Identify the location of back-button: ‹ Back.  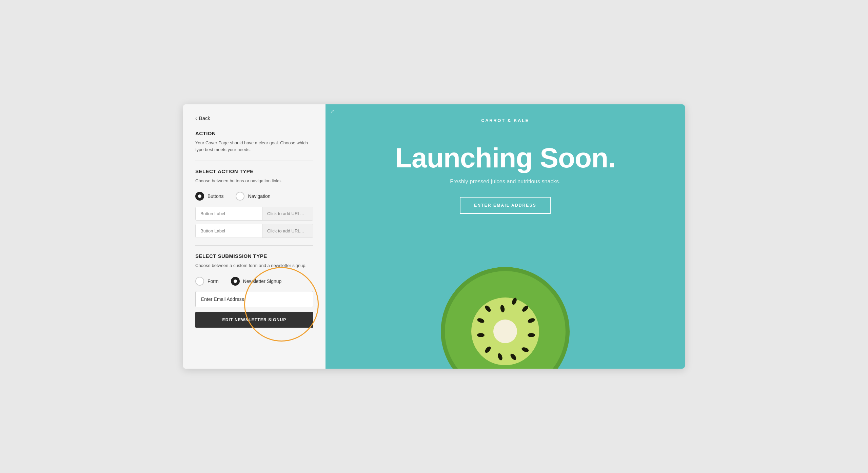
(254, 118).